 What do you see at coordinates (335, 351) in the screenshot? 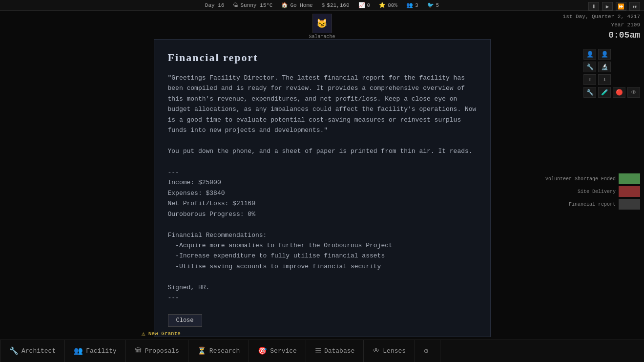
I see `nav-item-database: ☰ Database` at bounding box center [335, 351].